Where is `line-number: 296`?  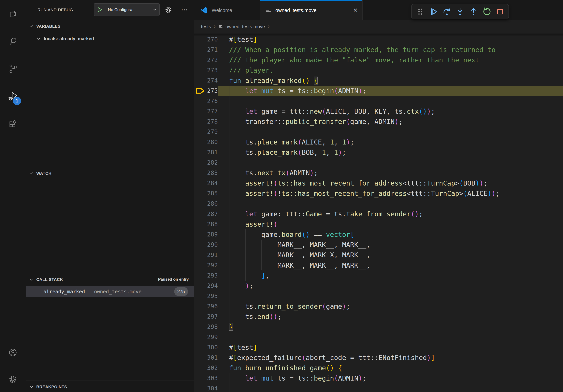 line-number: 296 is located at coordinates (206, 306).